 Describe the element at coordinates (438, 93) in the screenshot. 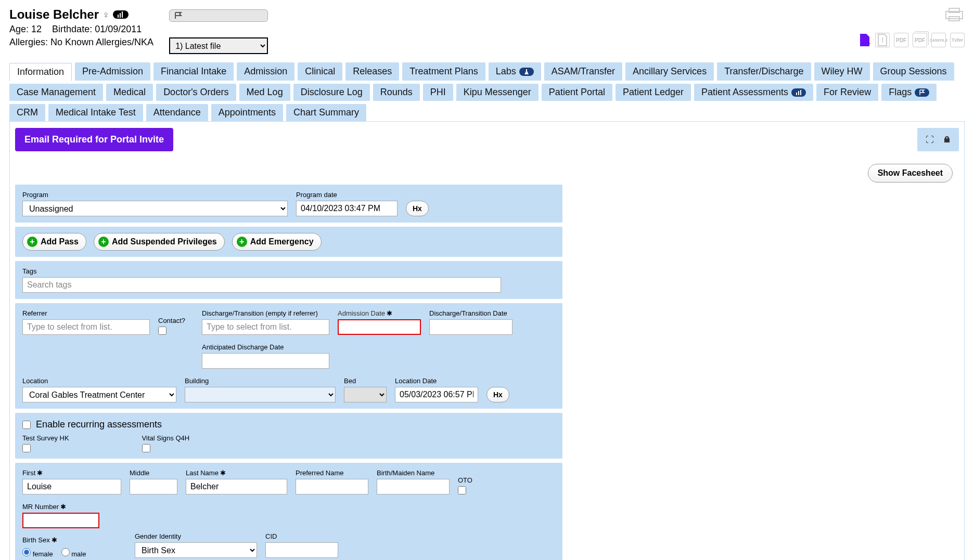

I see `tab-phi: PHI` at that location.